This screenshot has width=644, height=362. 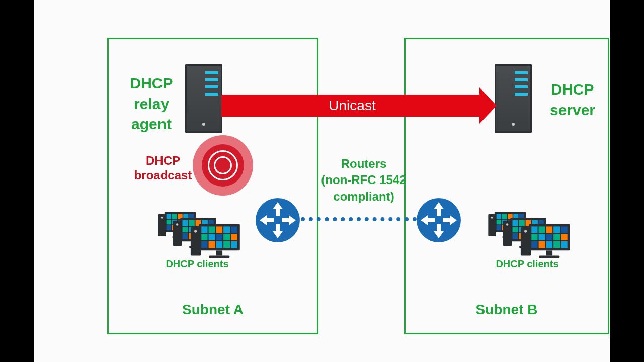 What do you see at coordinates (213, 310) in the screenshot?
I see `subnet-a-title: Subnet A` at bounding box center [213, 310].